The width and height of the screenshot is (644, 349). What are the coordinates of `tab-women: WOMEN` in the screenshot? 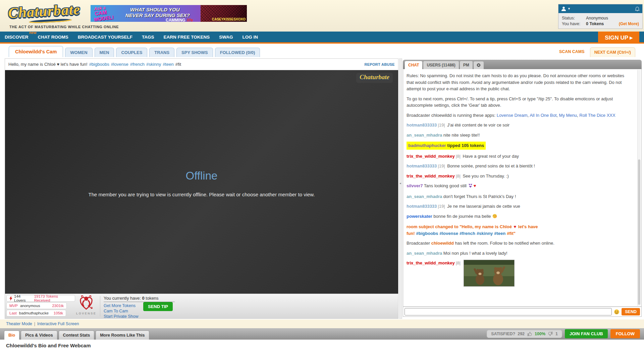 It's located at (78, 52).